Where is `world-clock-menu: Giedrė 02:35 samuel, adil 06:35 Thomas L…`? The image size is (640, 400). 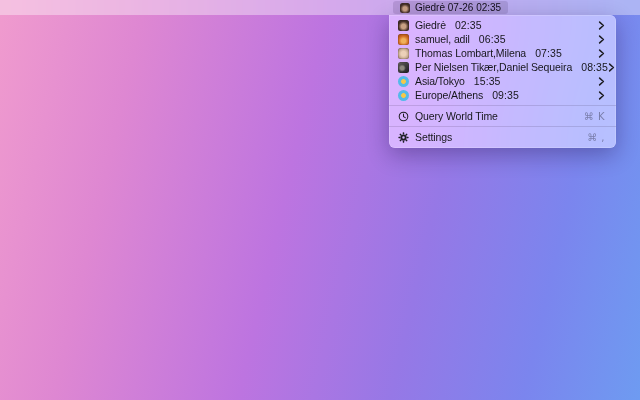
world-clock-menu: Giedrė 02:35 samuel, adil 06:35 Thomas L… is located at coordinates (502, 82).